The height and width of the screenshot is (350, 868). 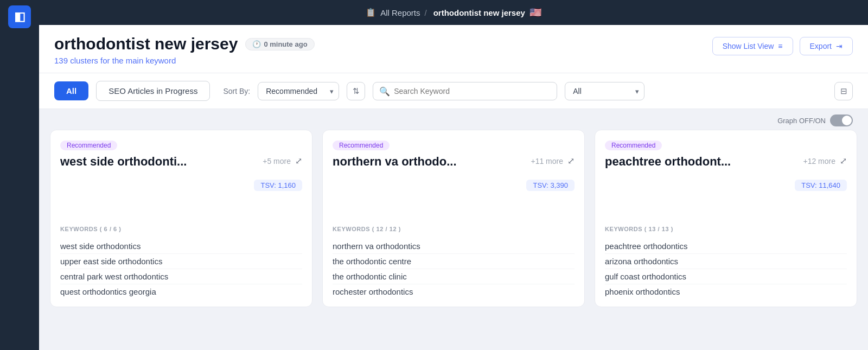 What do you see at coordinates (819, 161) in the screenshot?
I see `card-more-2: +12 more` at bounding box center [819, 161].